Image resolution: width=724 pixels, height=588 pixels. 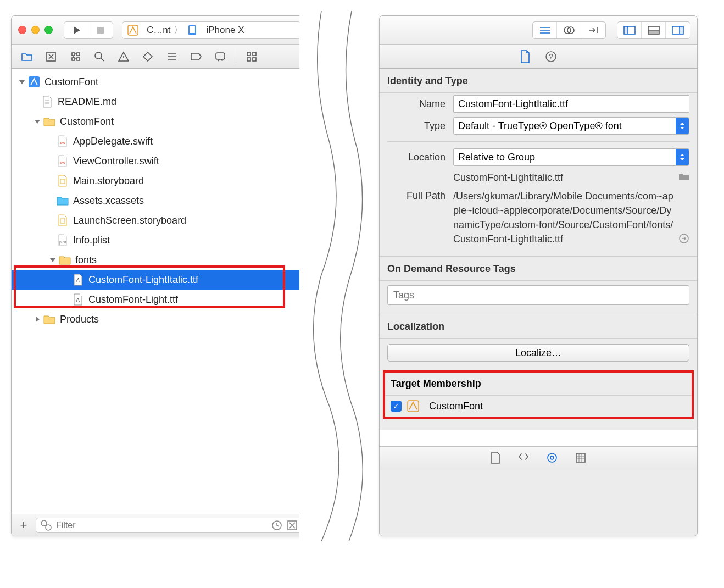 What do you see at coordinates (538, 57) in the screenshot?
I see `inspector-tabs: ?` at bounding box center [538, 57].